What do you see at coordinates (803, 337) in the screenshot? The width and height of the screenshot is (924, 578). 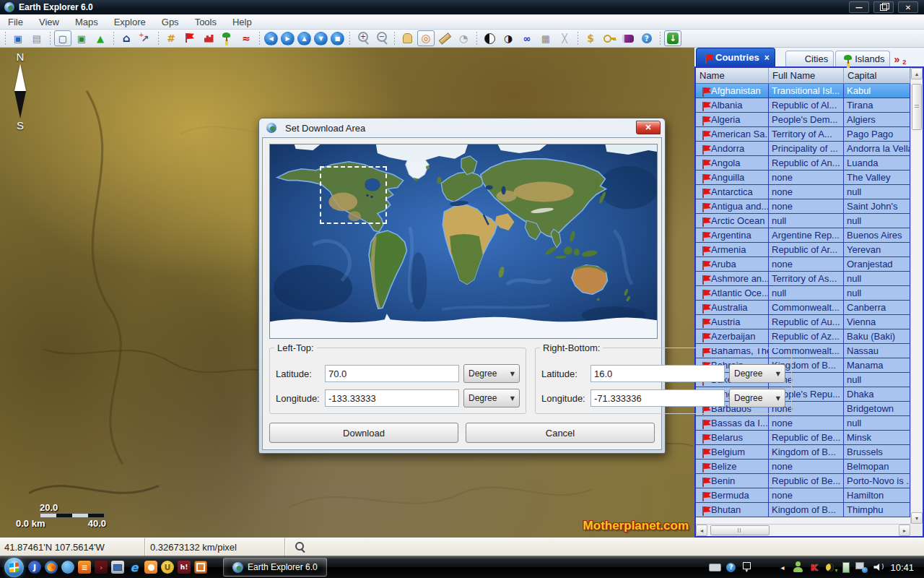 I see `table-row: AzerbaijanRepublic of Az...Baku (Baki)` at bounding box center [803, 337].